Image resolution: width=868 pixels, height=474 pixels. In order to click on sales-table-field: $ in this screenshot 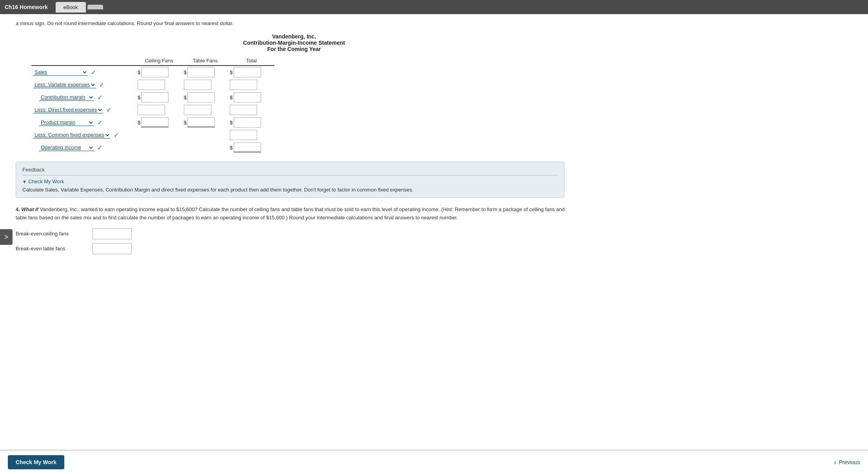, I will do `click(205, 72)`.